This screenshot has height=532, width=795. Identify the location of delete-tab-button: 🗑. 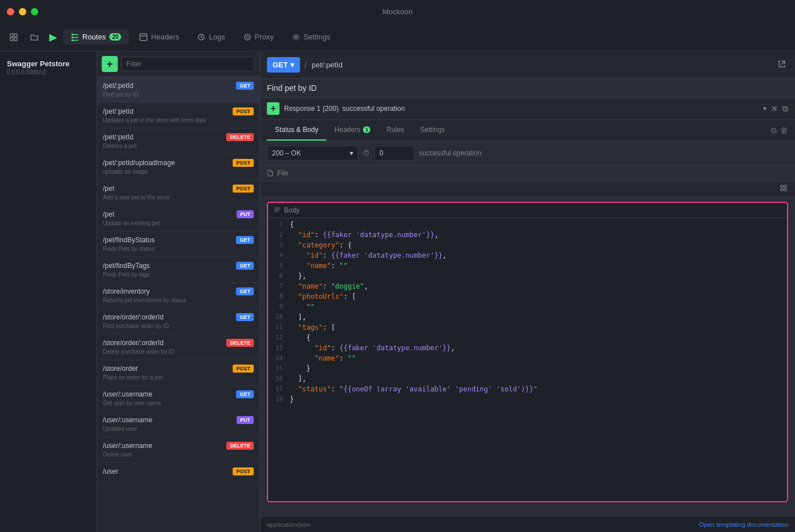
(784, 130).